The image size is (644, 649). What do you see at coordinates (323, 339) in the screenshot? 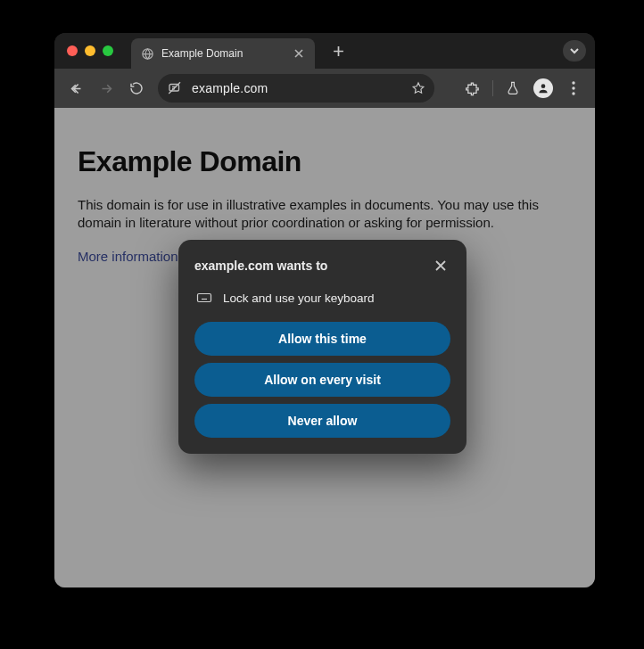
I see `allow-this-time-button: Allow this time` at bounding box center [323, 339].